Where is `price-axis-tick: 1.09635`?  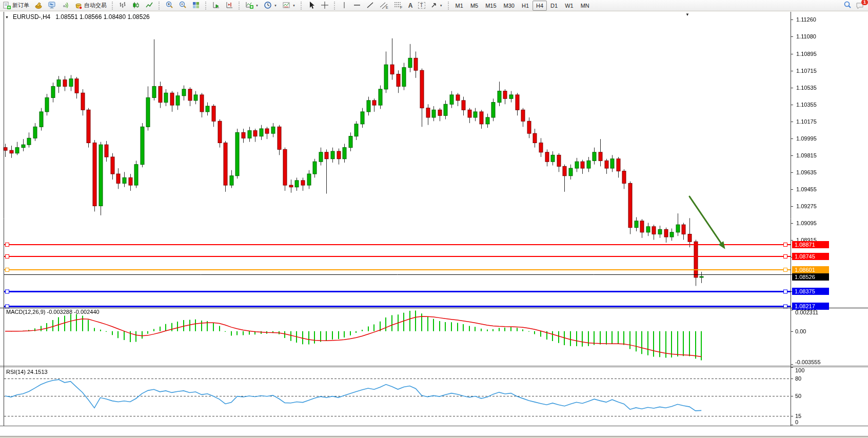 price-axis-tick: 1.09635 is located at coordinates (827, 172).